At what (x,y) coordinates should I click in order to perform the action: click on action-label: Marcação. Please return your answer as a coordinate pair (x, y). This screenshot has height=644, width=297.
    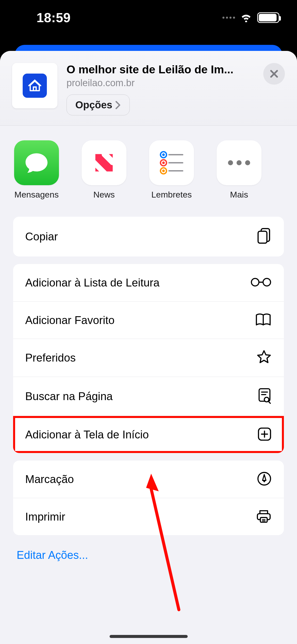
    Looking at the image, I should click on (49, 479).